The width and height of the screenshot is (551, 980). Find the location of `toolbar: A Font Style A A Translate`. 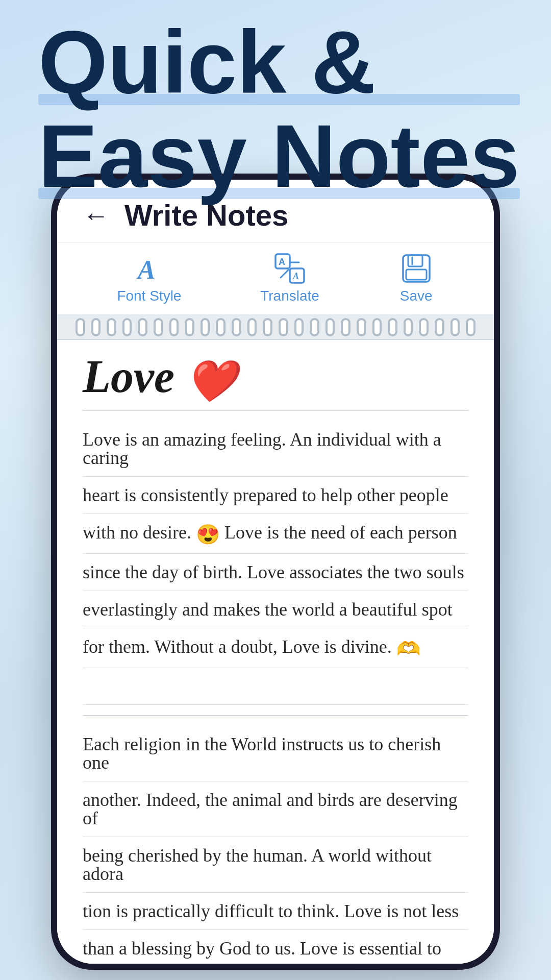

toolbar: A Font Style A A Translate is located at coordinates (276, 279).